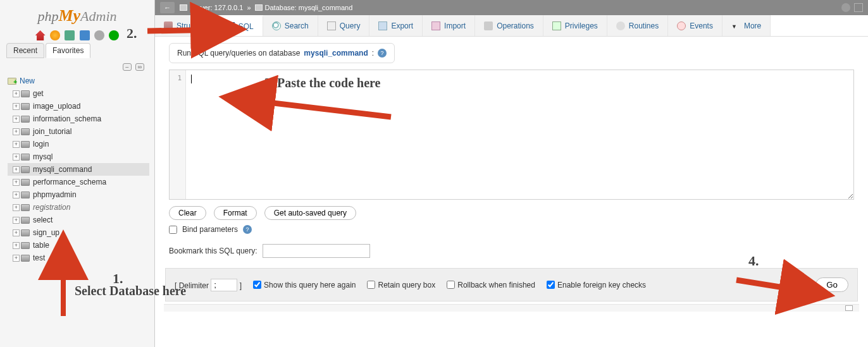 The image size is (868, 347). I want to click on tab-routines: Routines, so click(638, 25).